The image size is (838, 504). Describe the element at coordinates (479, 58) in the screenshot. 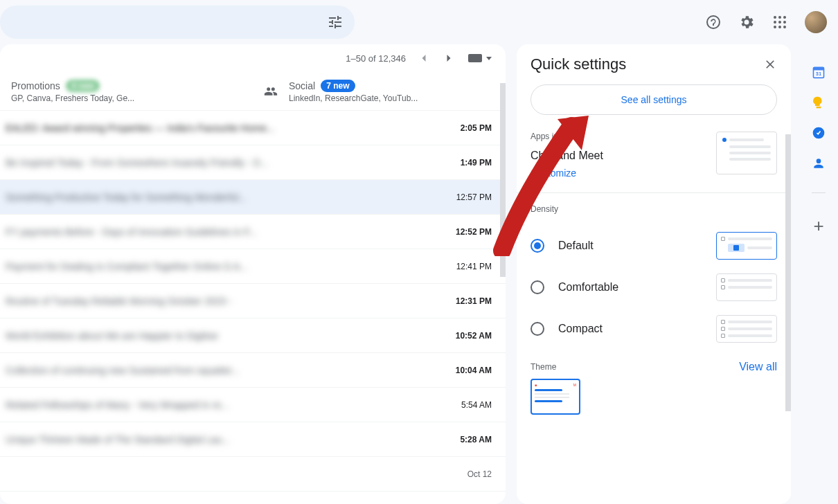

I see `input-tools-button` at that location.